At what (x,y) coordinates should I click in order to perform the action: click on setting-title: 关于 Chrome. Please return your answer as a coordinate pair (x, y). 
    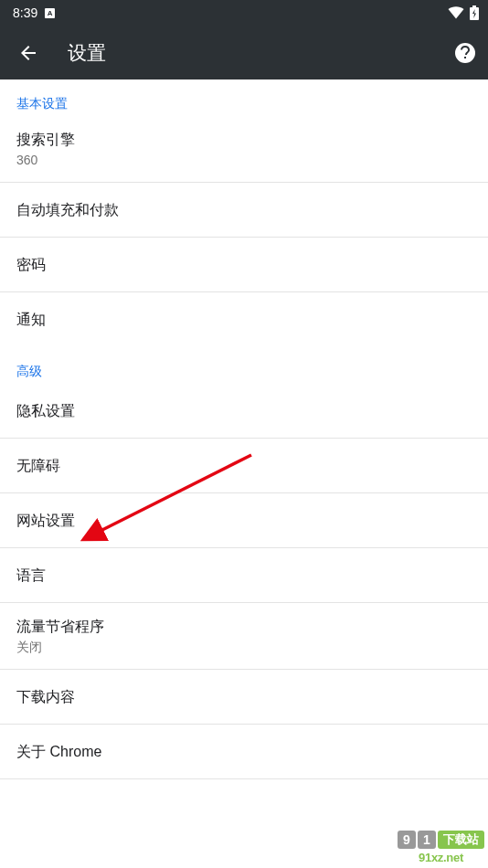
    Looking at the image, I should click on (244, 752).